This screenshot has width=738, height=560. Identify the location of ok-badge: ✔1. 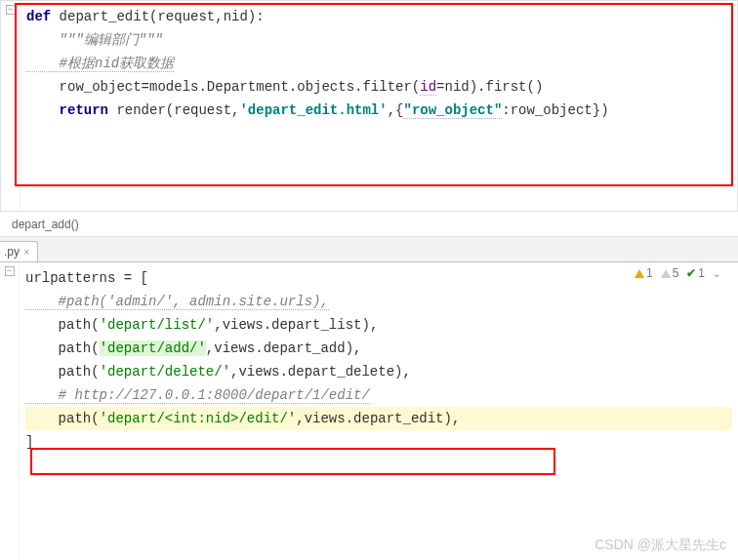
(695, 273).